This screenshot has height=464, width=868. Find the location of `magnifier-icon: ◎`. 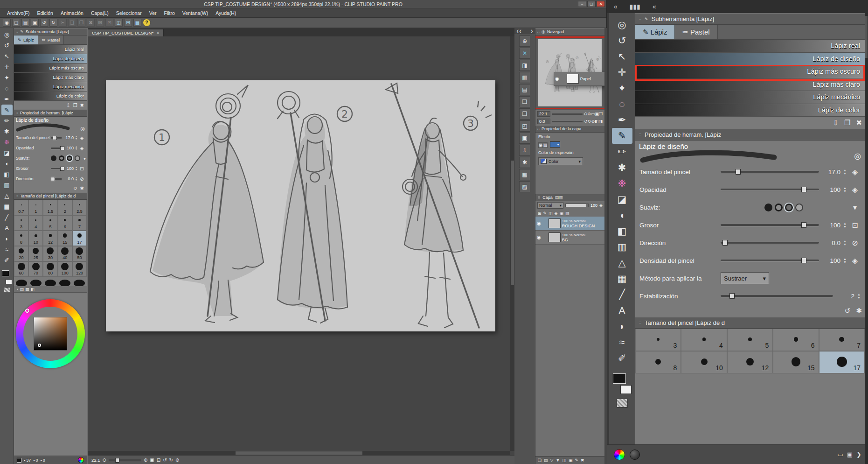

magnifier-icon: ◎ is located at coordinates (83, 129).